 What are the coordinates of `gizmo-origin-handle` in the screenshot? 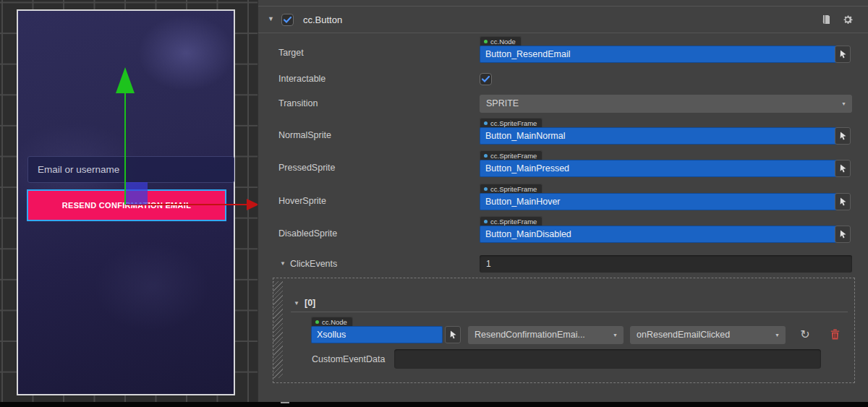 It's located at (137, 194).